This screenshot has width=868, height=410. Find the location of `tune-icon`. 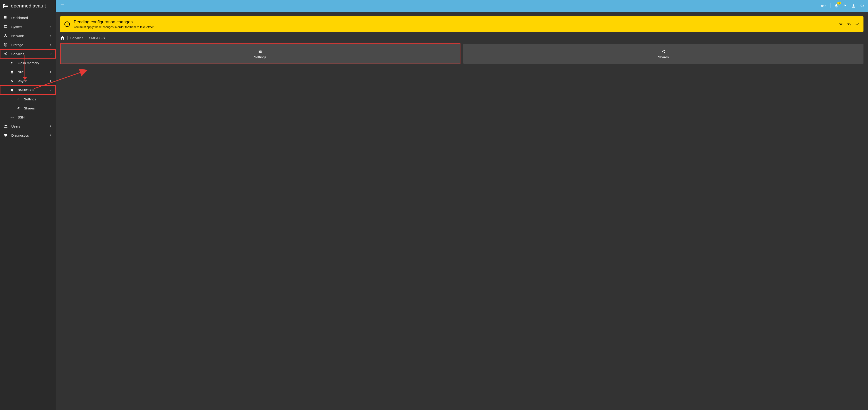

tune-icon is located at coordinates (18, 99).